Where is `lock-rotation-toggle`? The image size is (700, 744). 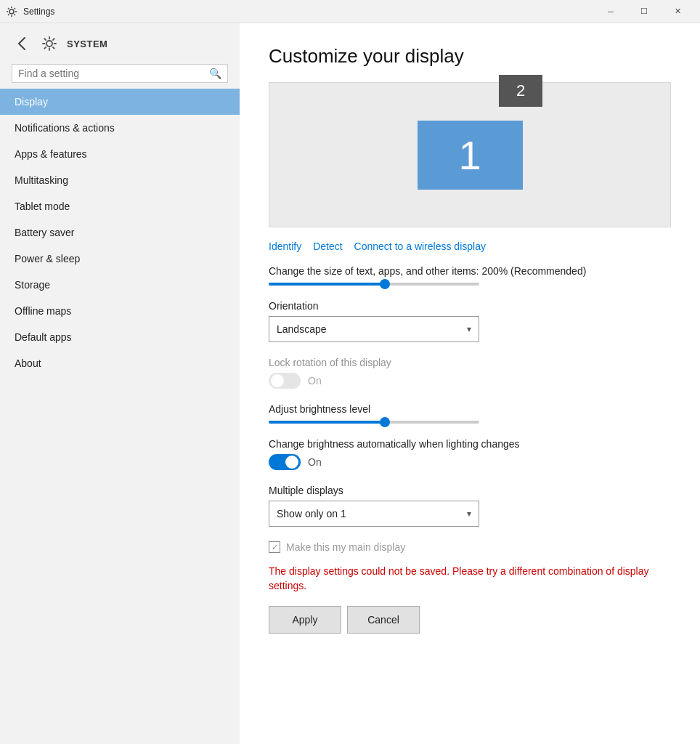
lock-rotation-toggle is located at coordinates (285, 381).